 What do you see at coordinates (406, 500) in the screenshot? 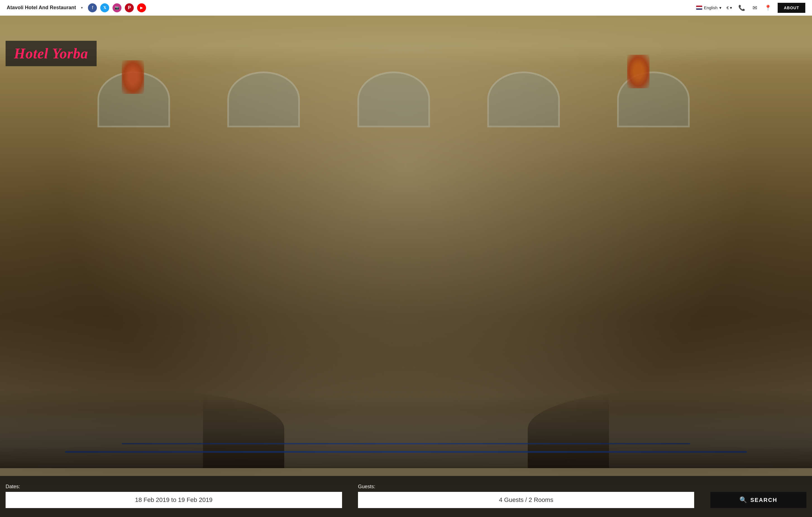
I see `search-inputs: 18 Feb 2019 to 19 Feb 2019 4 Guests / 2 …` at bounding box center [406, 500].